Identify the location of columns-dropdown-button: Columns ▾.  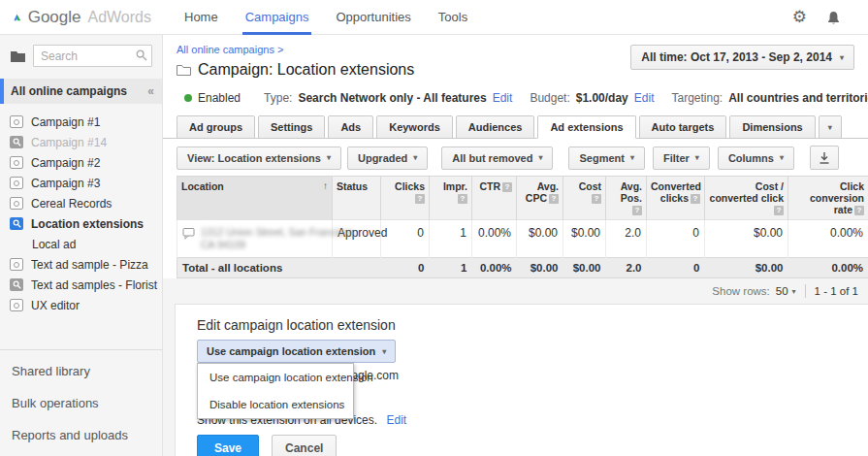
(756, 158).